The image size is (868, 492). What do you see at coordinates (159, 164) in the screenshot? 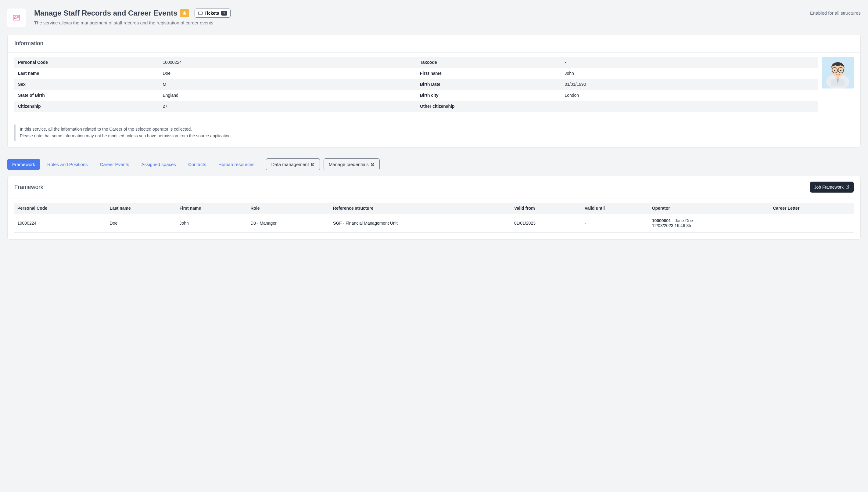
I see `tab-assigned-spaces: Assigned spaces` at bounding box center [159, 164].